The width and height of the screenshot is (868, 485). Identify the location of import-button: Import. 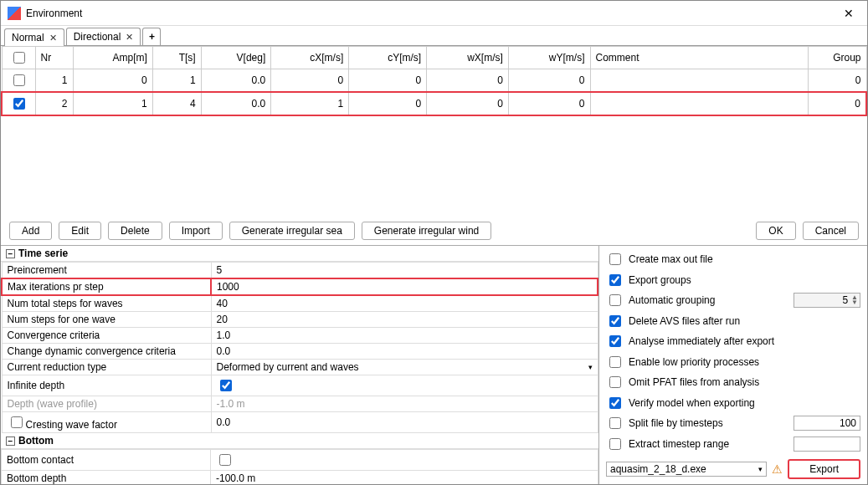
(196, 231).